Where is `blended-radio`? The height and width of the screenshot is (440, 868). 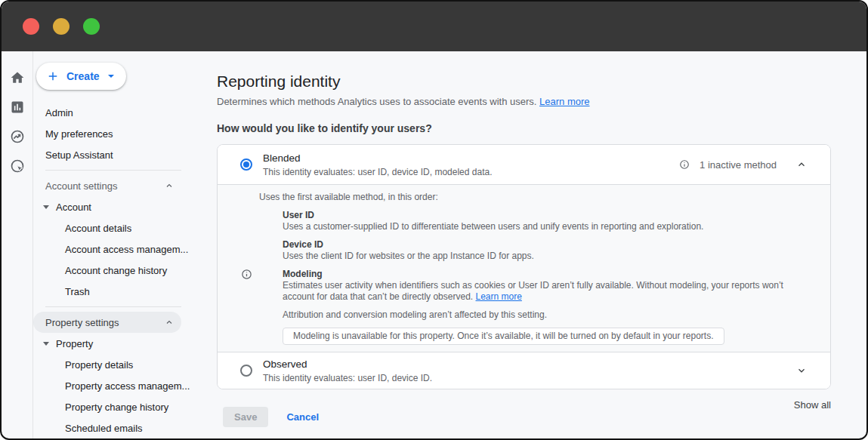
blended-radio is located at coordinates (246, 165).